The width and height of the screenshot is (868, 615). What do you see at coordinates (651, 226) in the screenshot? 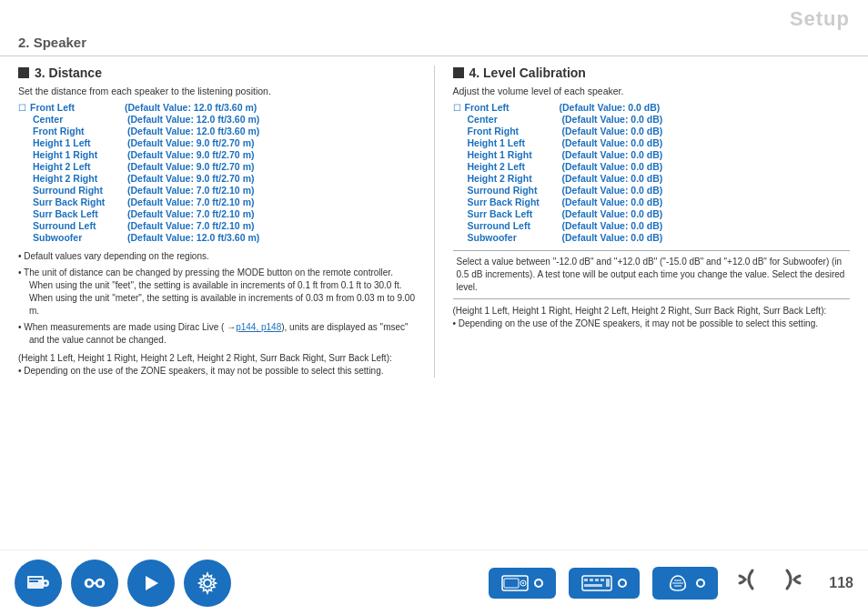
I see `table-row: Surround Left (Default Value: 0.0 dB)` at bounding box center [651, 226].